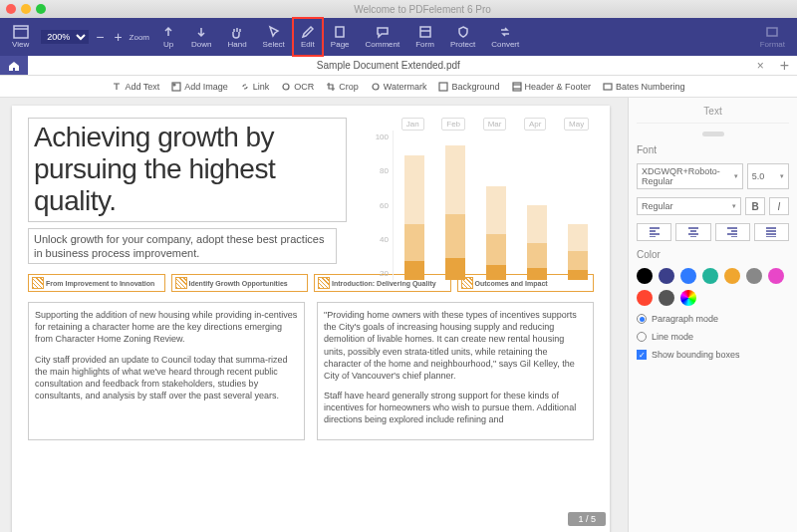 This screenshot has width=797, height=532. I want to click on edit-subtoolbar: Add Text Add Image Link OCR Crop Waterma…, so click(398, 87).